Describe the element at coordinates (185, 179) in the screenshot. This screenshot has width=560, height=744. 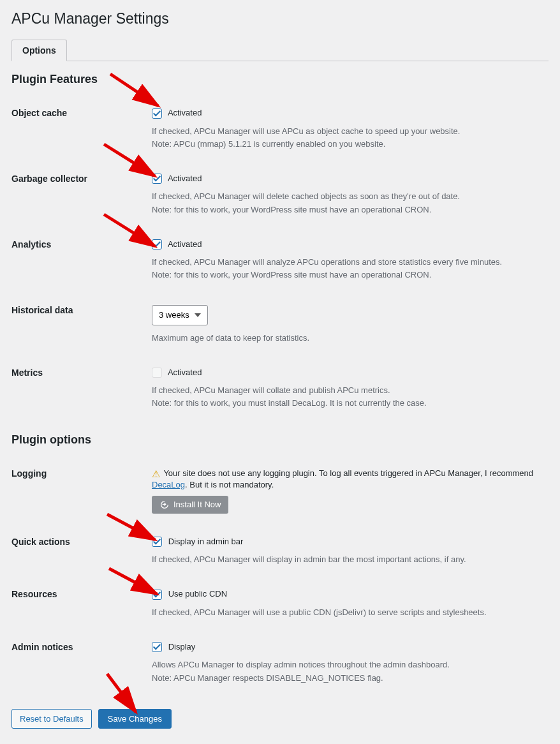
I see `checkbox-label-garbage-collector: Activated` at that location.